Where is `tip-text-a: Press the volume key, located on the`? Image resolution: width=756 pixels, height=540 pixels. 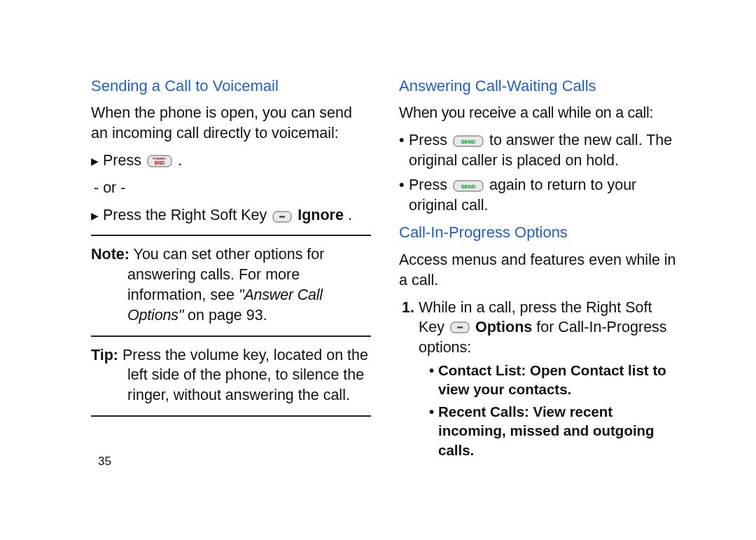 tip-text-a: Press the volume key, located on the is located at coordinates (244, 355).